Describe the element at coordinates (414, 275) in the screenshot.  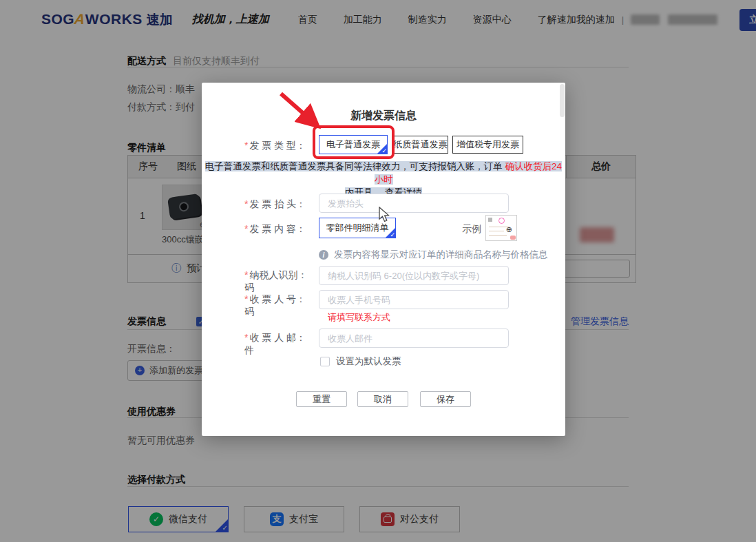
I see `tax-id-input` at that location.